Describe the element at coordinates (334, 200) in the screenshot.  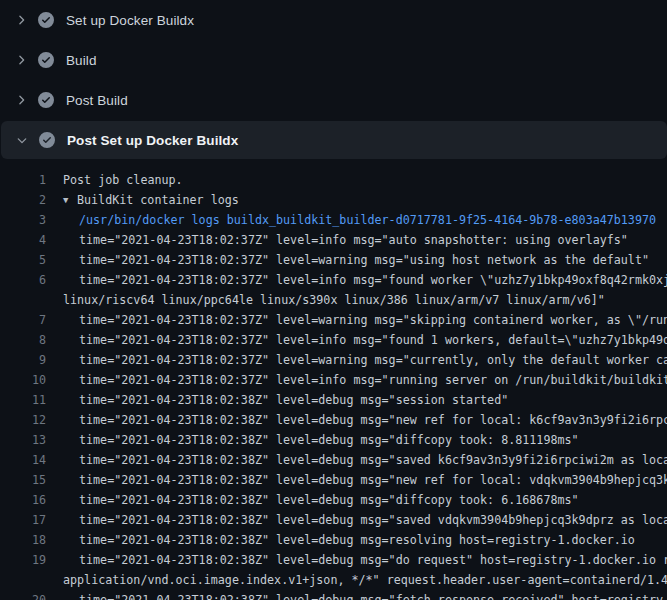
I see `log-line-2: 2▼BuildKit container logs` at that location.